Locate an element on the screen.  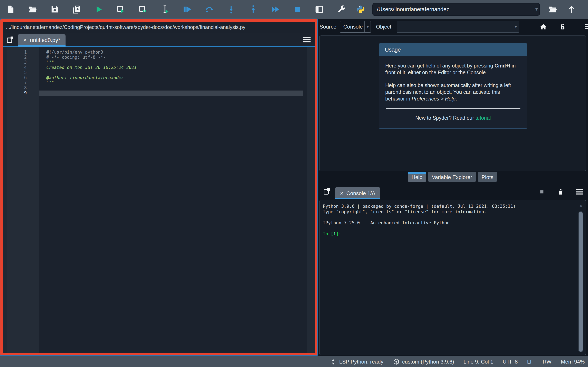
line-number: 5 is located at coordinates (23, 73).